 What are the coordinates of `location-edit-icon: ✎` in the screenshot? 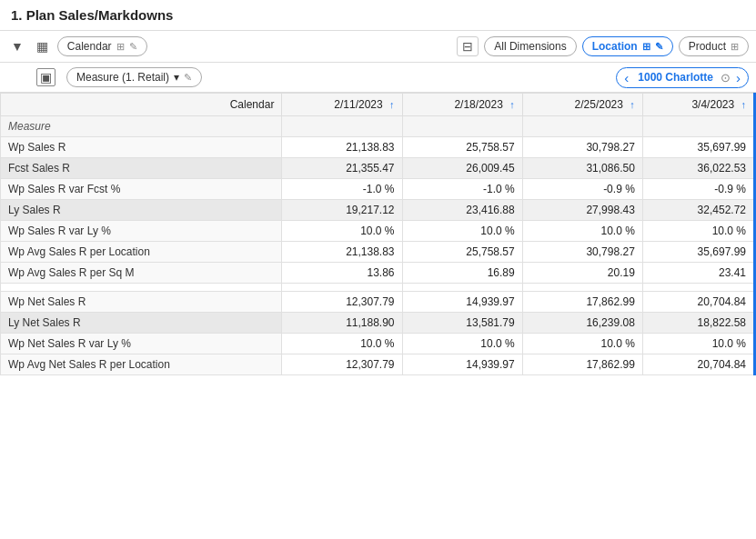 It's located at (659, 47).